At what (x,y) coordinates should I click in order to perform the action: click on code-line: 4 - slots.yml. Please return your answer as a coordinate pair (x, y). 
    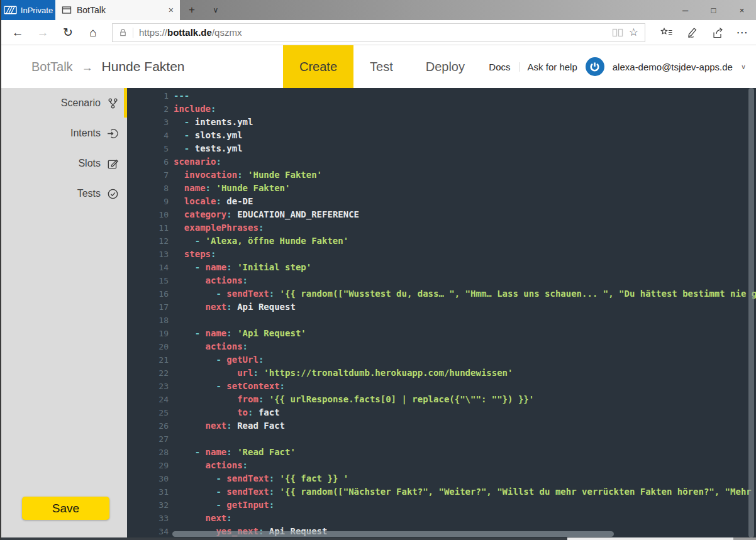
    Looking at the image, I should click on (442, 136).